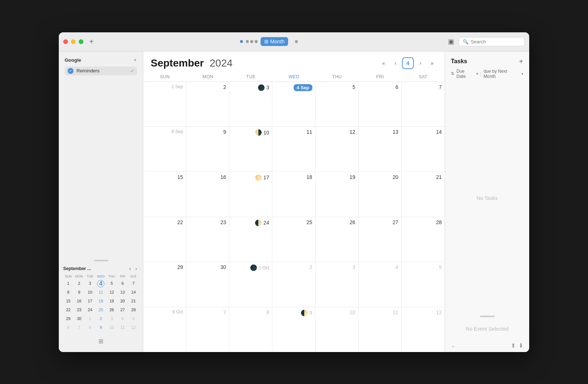 This screenshot has width=588, height=384. Describe the element at coordinates (112, 293) in the screenshot. I see `mini-day-12: 12` at that location.